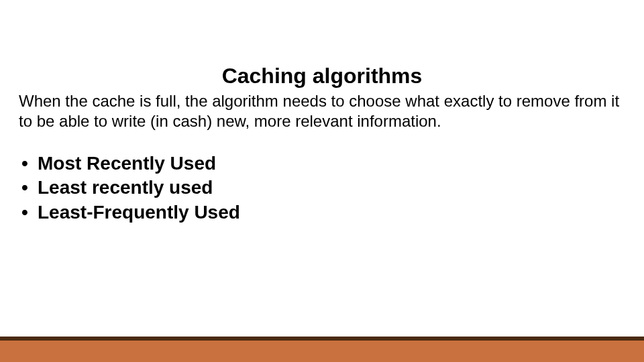  What do you see at coordinates (322, 76) in the screenshot?
I see `slide-title: Caching algorithms` at bounding box center [322, 76].